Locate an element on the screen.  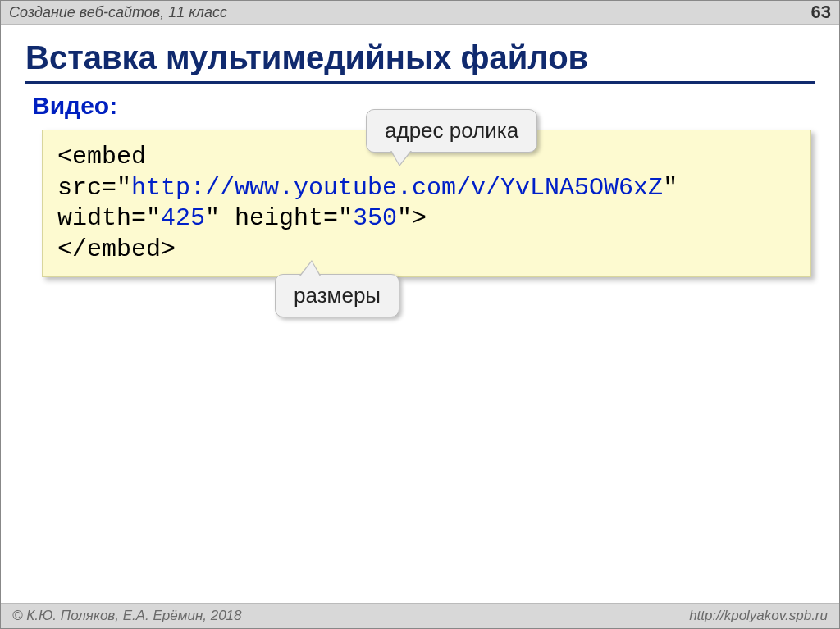
code-line-3: width="425" height="350"> is located at coordinates (427, 219).